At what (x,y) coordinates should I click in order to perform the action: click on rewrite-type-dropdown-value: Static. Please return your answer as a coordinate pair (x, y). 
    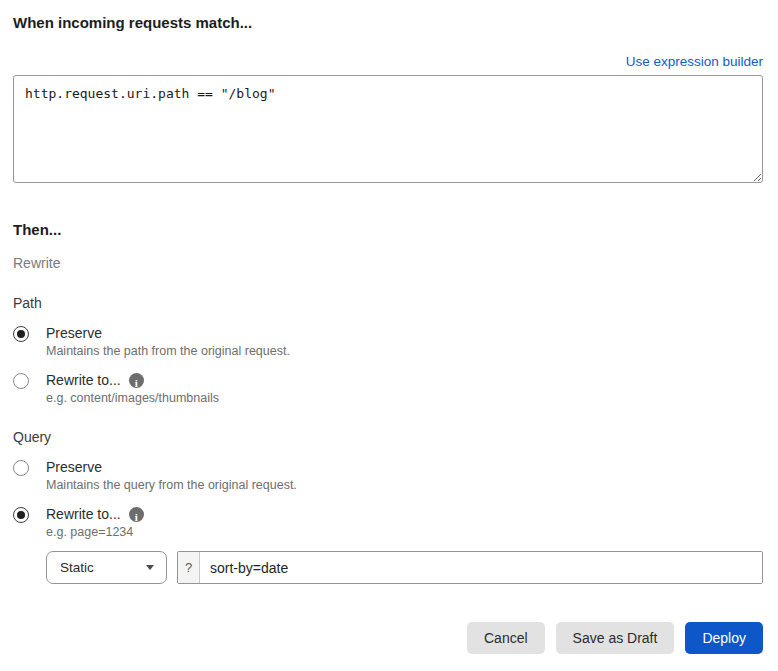
    Looking at the image, I should click on (77, 568).